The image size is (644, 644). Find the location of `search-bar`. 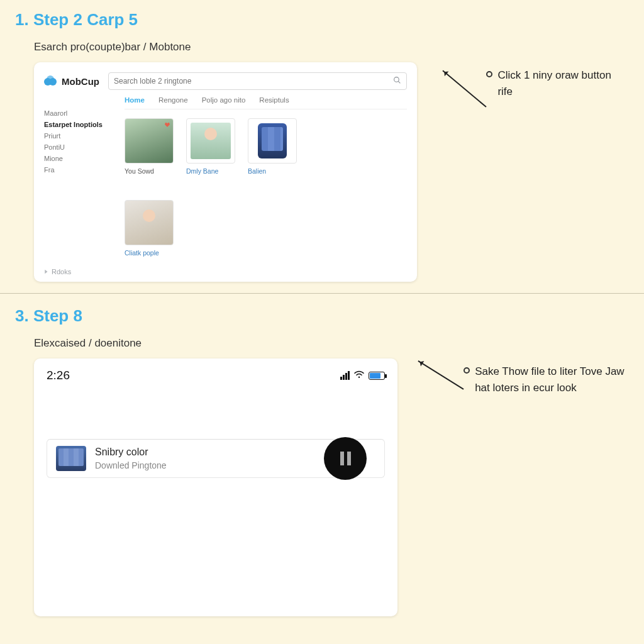

search-bar is located at coordinates (258, 81).